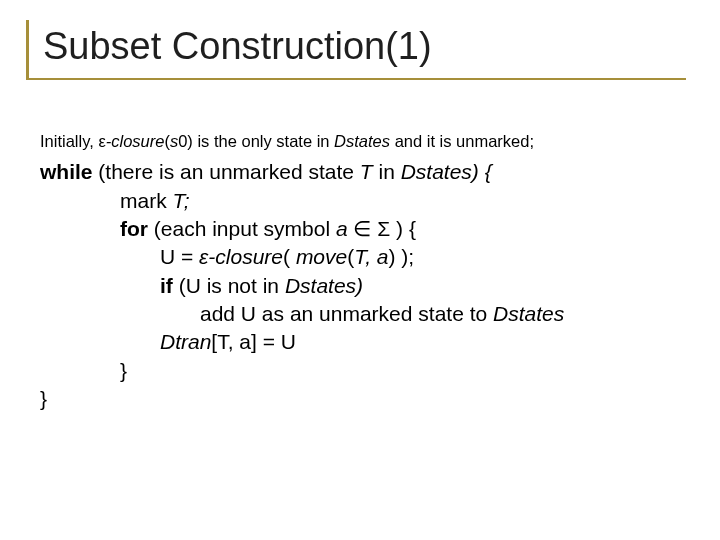 Image resolution: width=720 pixels, height=540 pixels. What do you see at coordinates (246, 256) in the screenshot?
I see `l4-closure: -closure` at bounding box center [246, 256].